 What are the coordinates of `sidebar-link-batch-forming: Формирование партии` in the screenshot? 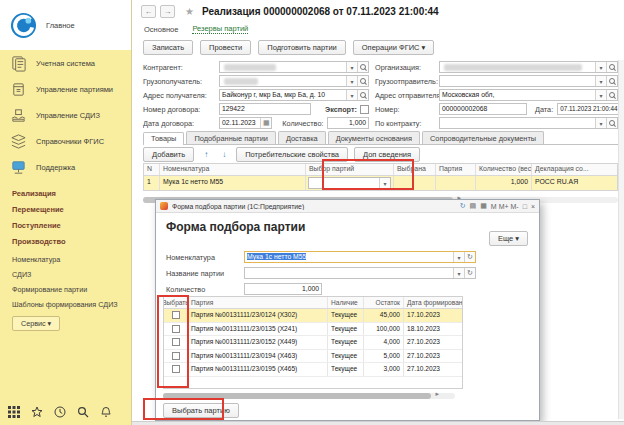 It's located at (72, 290).